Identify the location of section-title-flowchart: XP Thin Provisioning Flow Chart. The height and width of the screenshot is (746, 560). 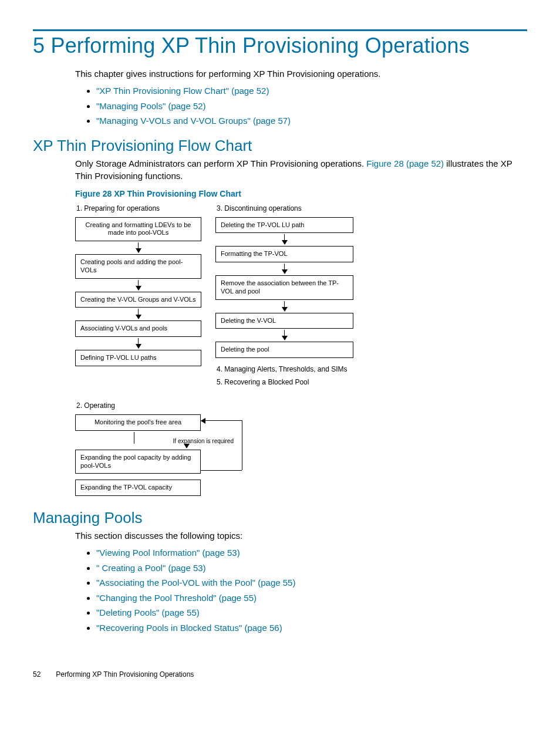
(280, 146).